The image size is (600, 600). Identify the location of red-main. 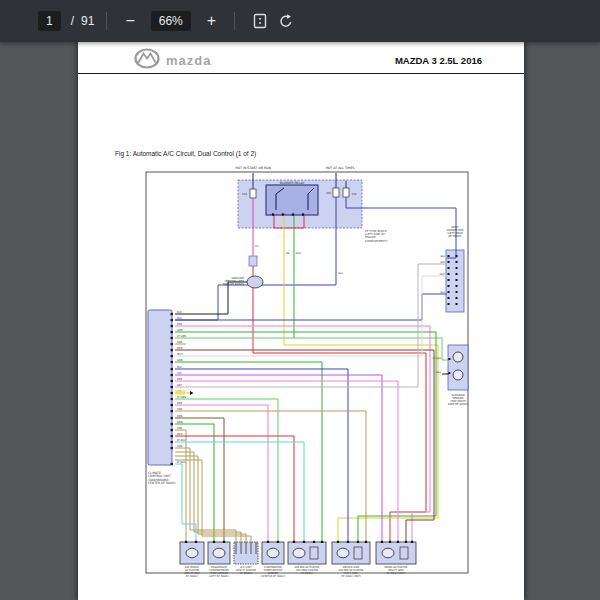
(340, 404).